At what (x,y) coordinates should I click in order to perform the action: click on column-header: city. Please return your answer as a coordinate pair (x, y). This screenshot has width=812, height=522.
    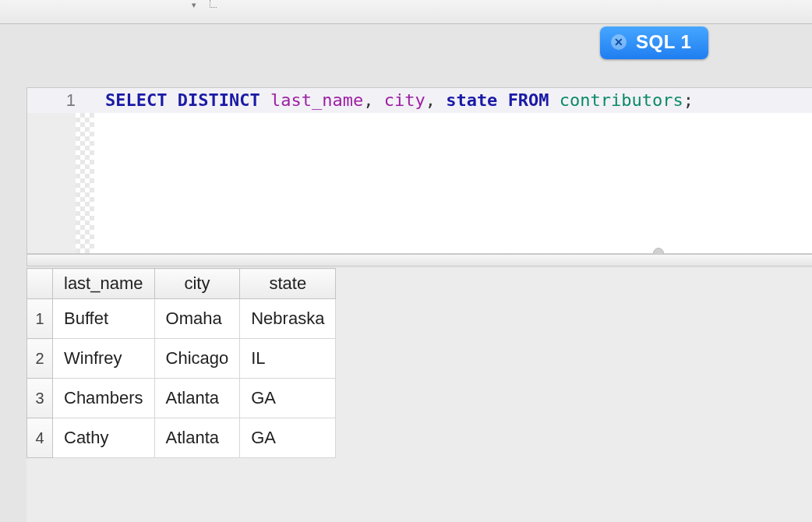
    Looking at the image, I should click on (197, 284).